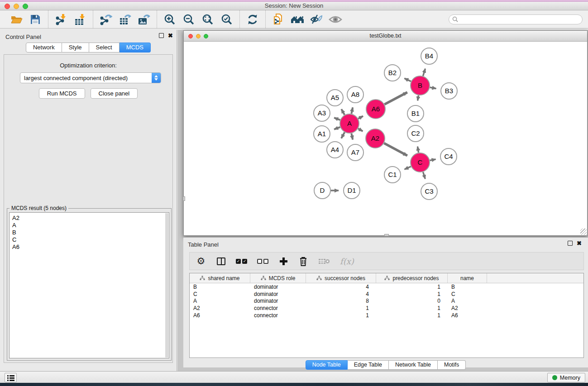 Image resolution: width=588 pixels, height=386 pixels. Describe the element at coordinates (579, 243) in the screenshot. I see `close-table-panel-icon: ✖` at that location.